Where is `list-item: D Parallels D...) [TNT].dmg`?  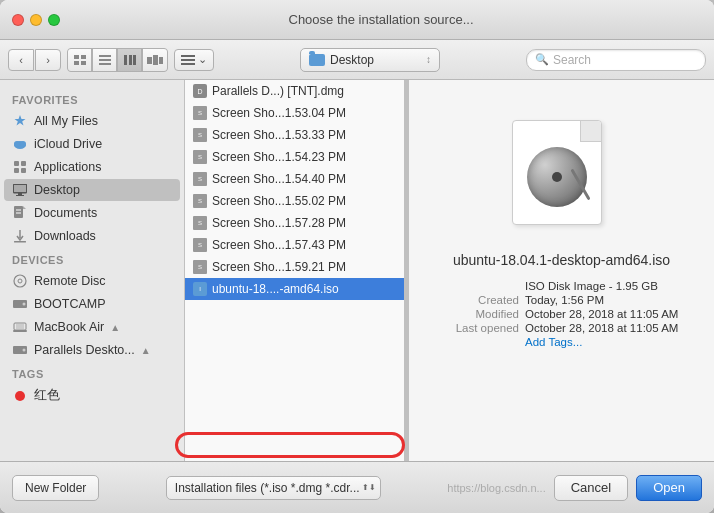
list-item: D Parallels D...) [TNT].dmg is located at coordinates (294, 91).